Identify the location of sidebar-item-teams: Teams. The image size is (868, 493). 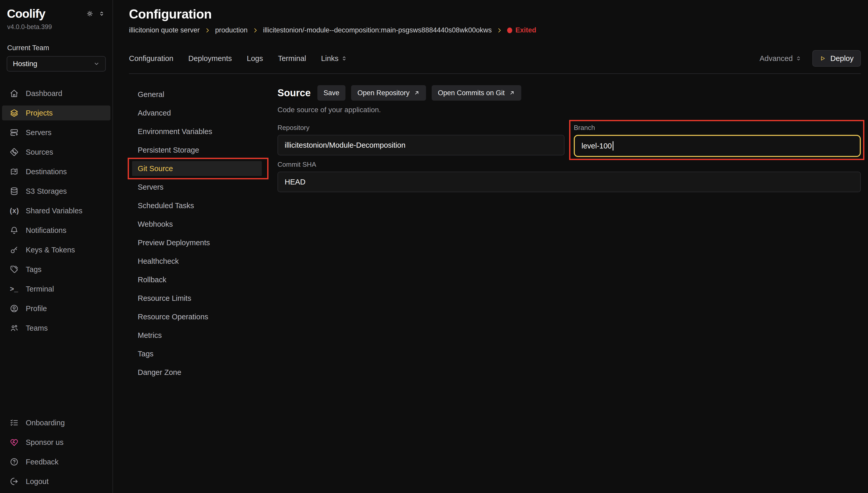
(56, 328).